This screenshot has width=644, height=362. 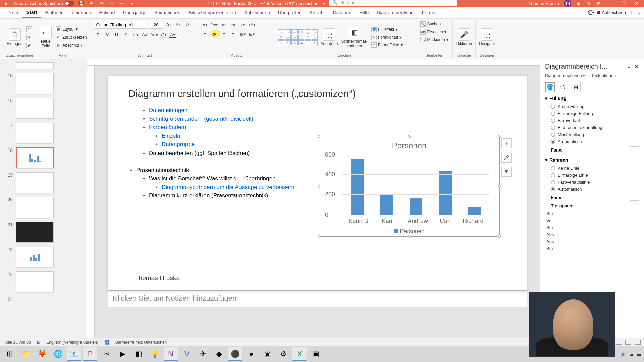 What do you see at coordinates (163, 35) in the screenshot?
I see `highlight-color-button: 🖍▾` at bounding box center [163, 35].